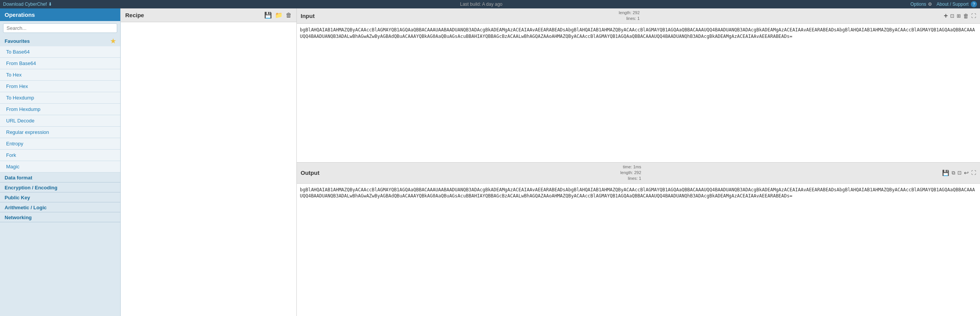 This screenshot has width=980, height=316. I want to click on options-icon: ⚙, so click(930, 4).